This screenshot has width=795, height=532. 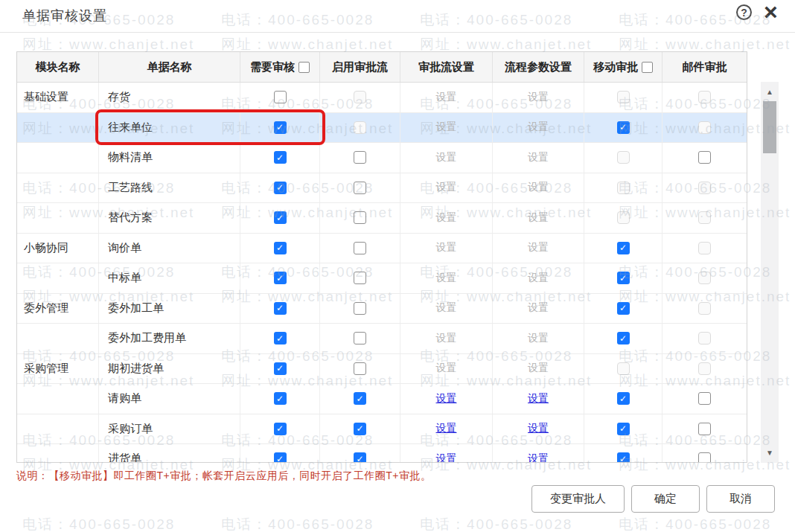 What do you see at coordinates (58, 369) in the screenshot?
I see `module-cell: 采购管理` at bounding box center [58, 369].